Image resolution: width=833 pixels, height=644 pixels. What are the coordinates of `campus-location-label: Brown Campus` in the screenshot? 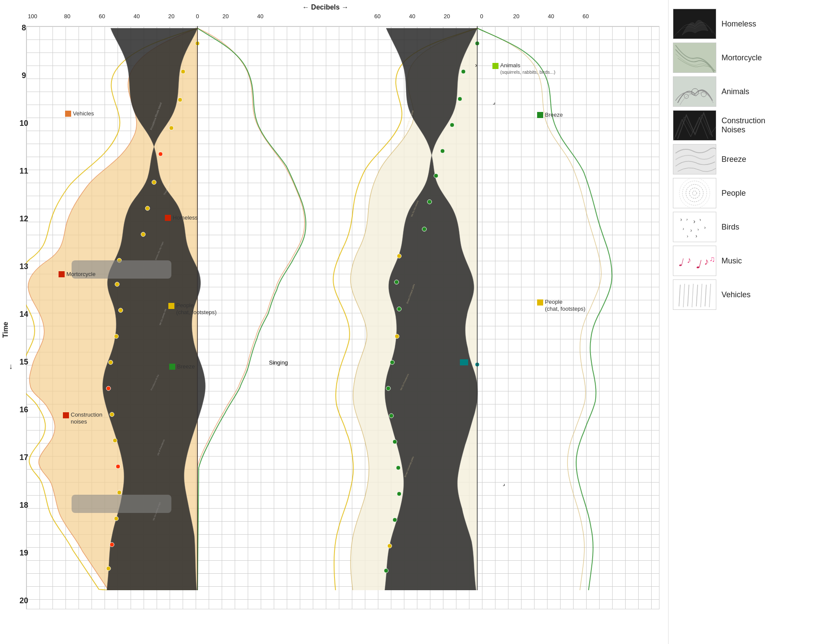 It's located at (477, 627).